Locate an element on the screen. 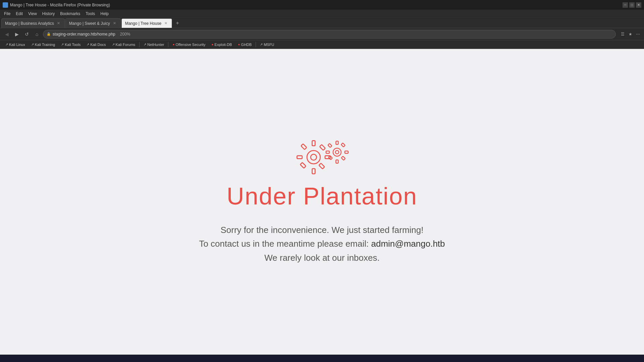 This screenshot has width=644, height=362. bookmark-icon-kali-forums: ↗ is located at coordinates (113, 44).